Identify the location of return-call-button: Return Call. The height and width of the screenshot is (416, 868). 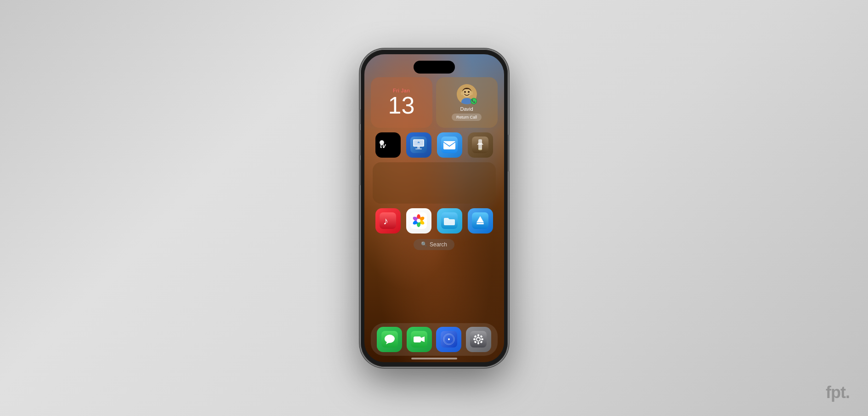
(467, 117).